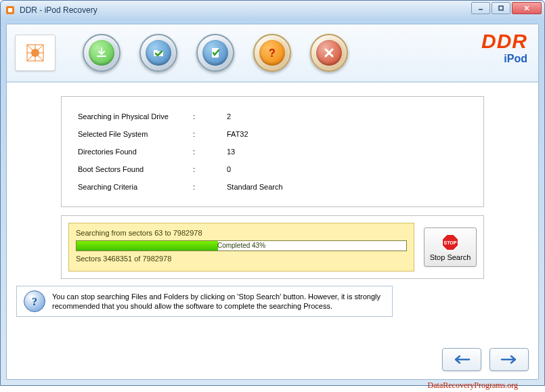 The width and height of the screenshot is (545, 392). What do you see at coordinates (504, 59) in the screenshot?
I see `brand-product: iPod` at bounding box center [504, 59].